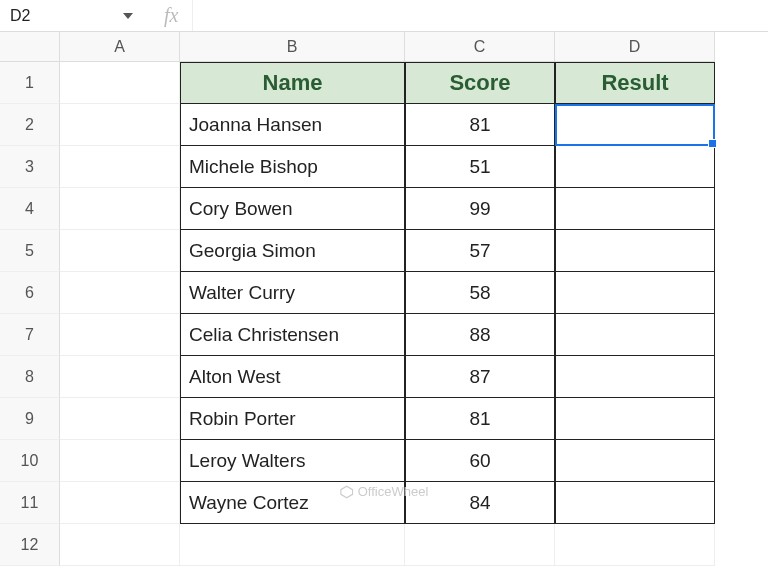  What do you see at coordinates (292, 251) in the screenshot?
I see `cell-b5: Georgia Simon` at bounding box center [292, 251].